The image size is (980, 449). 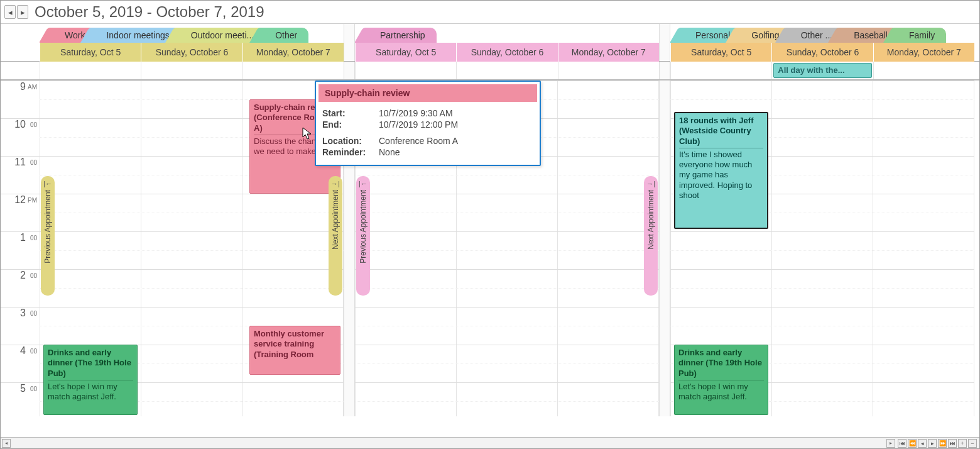 What do you see at coordinates (6, 443) in the screenshot?
I see `scroll-left-button: ◂` at bounding box center [6, 443].